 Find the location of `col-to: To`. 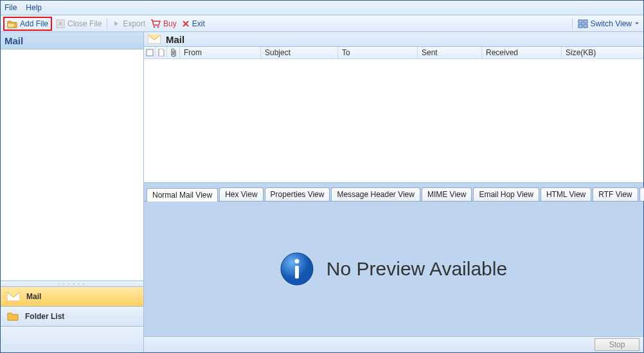

col-to: To is located at coordinates (378, 53).